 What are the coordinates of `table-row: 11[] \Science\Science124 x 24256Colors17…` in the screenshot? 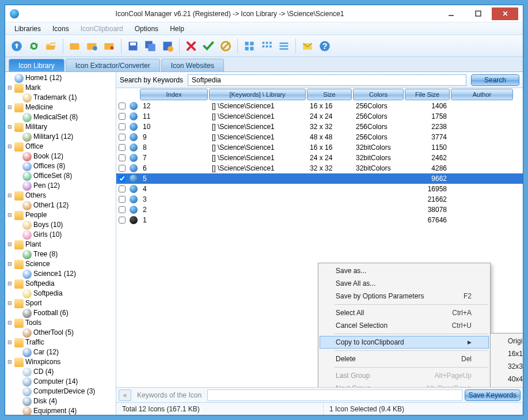 It's located at (320, 116).